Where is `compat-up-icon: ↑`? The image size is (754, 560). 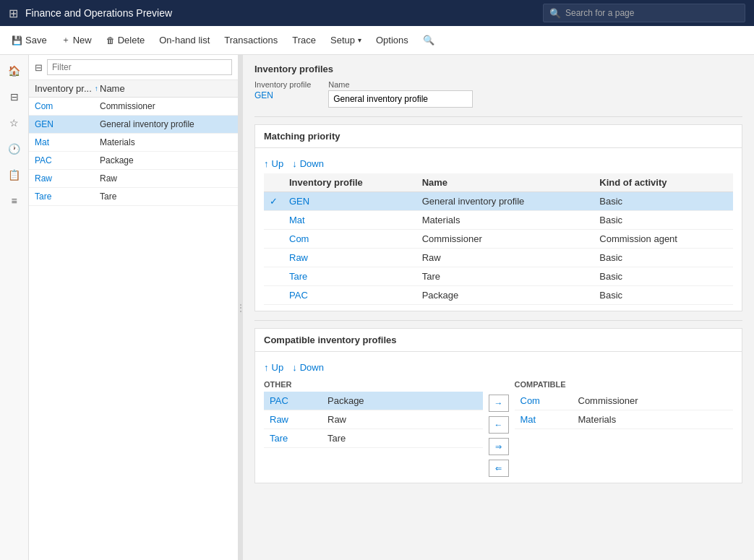 compat-up-icon: ↑ is located at coordinates (266, 367).